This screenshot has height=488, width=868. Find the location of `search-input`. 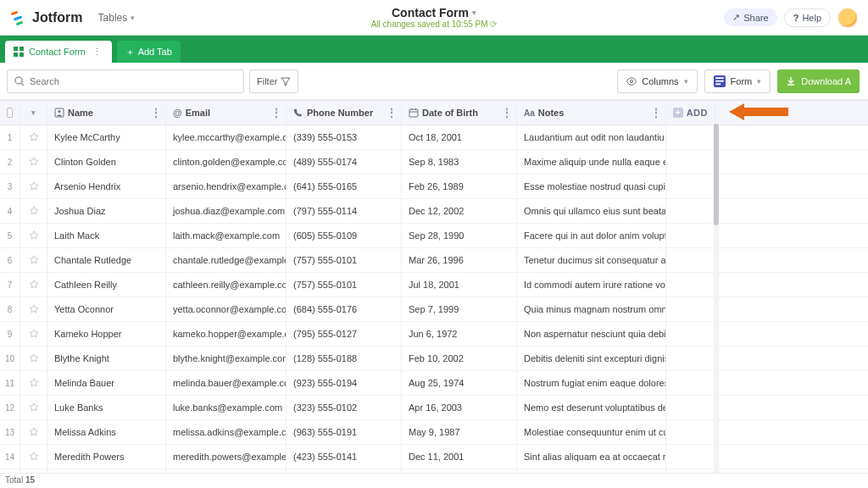

search-input is located at coordinates (133, 81).